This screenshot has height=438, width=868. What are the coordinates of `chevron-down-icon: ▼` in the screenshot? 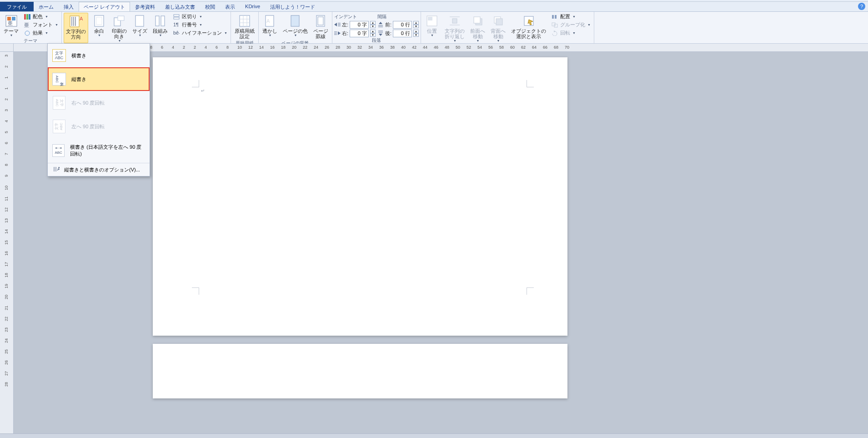 It's located at (12, 35).